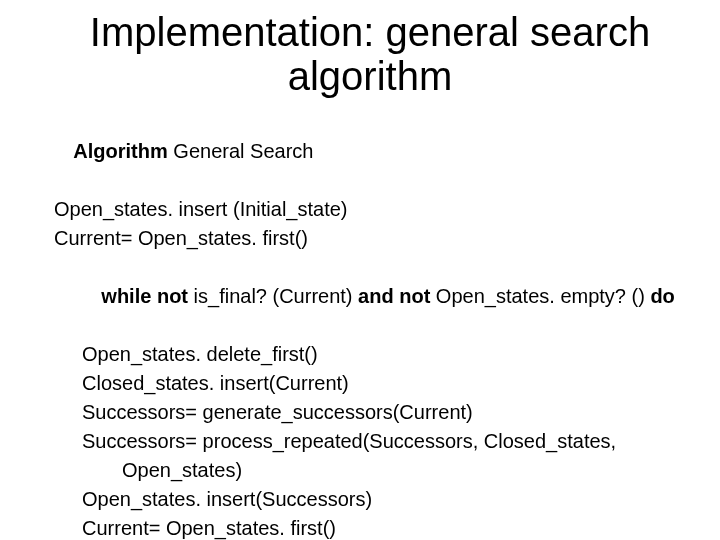 This screenshot has height=540, width=720. I want to click on algo-line-process-repeated: Successors= process_repeated(Successors,…, so click(381, 456).